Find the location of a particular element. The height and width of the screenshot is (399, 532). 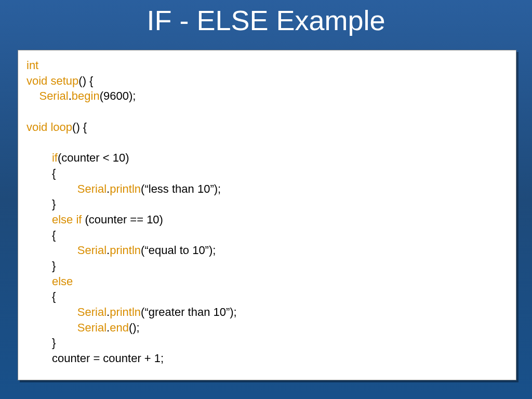

fn-loop: loop is located at coordinates (61, 127).